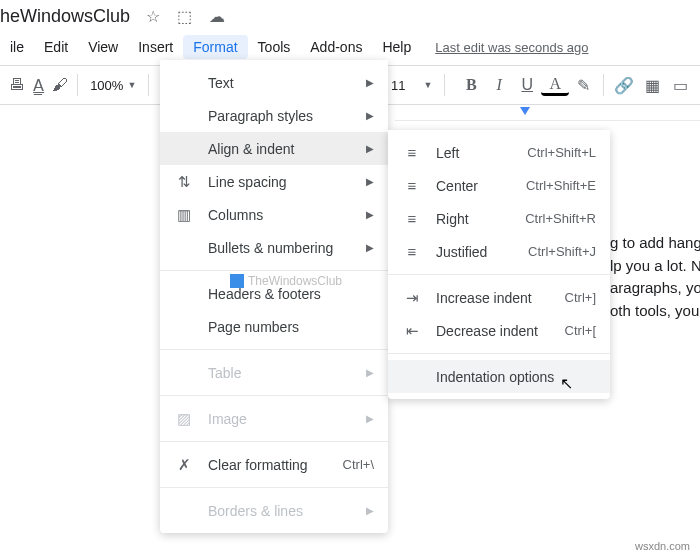 The width and height of the screenshot is (700, 560). I want to click on align-justified-icon: ≡, so click(412, 252).